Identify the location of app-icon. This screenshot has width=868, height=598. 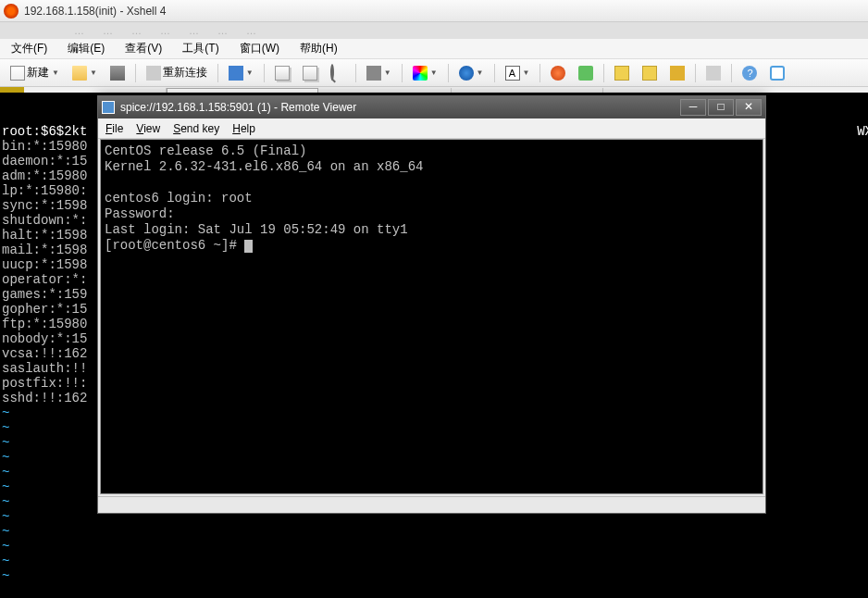
(11, 11).